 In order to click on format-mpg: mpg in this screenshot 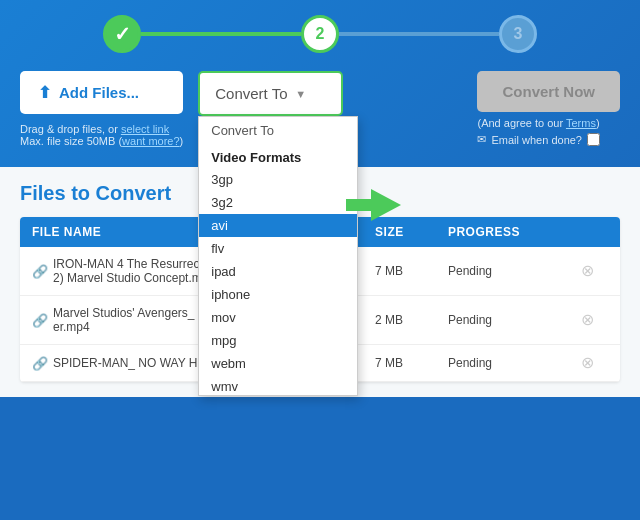, I will do `click(278, 340)`.